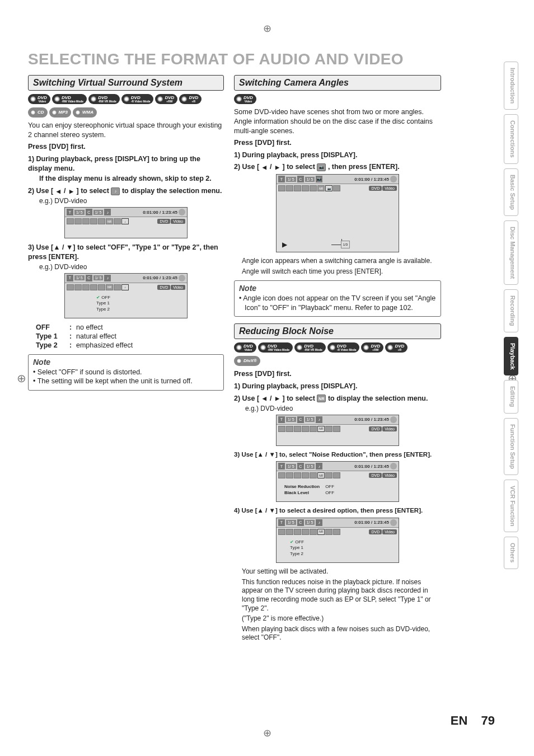 This screenshot has width=534, height=756. I want to click on cam-tag-a: DVD, so click(375, 188).